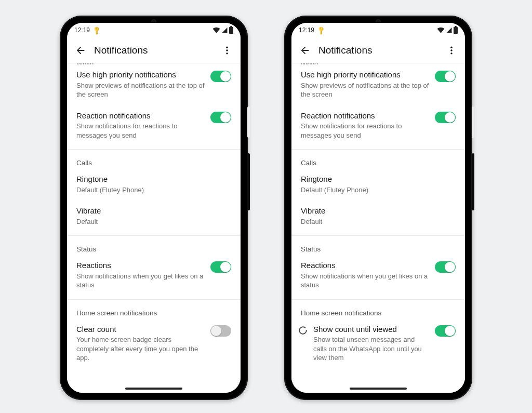 The image size is (532, 413). I want to click on setting-title: Clear count, so click(141, 329).